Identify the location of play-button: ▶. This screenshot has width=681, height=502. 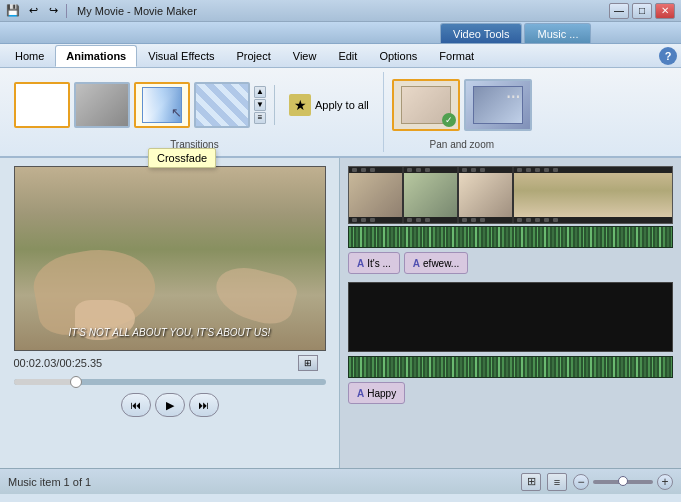
(170, 405).